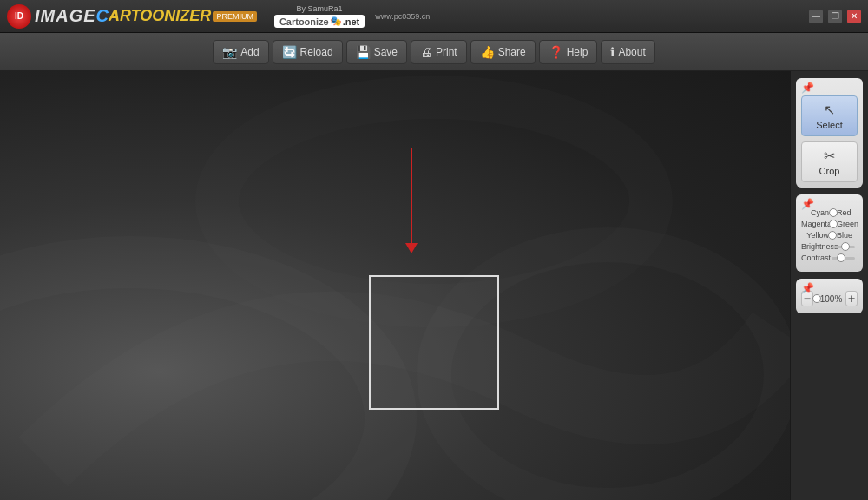  What do you see at coordinates (830, 296) in the screenshot?
I see `zoom-panel: 📌 − 100% +` at bounding box center [830, 296].